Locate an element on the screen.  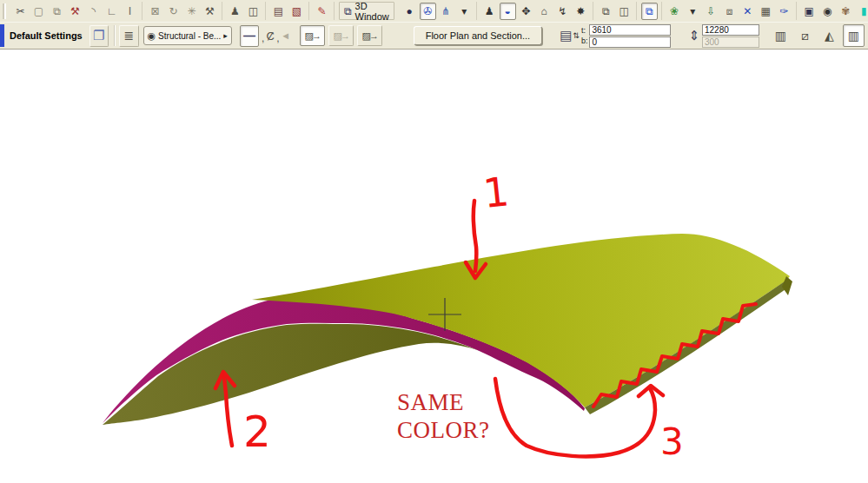
pick-hammer-icon: ⚒ is located at coordinates (75, 11).